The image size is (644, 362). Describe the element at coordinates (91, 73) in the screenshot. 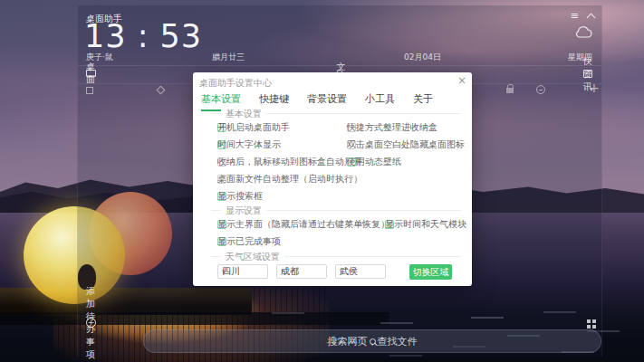

I see `desktop-toggle-label: 桌面` at that location.